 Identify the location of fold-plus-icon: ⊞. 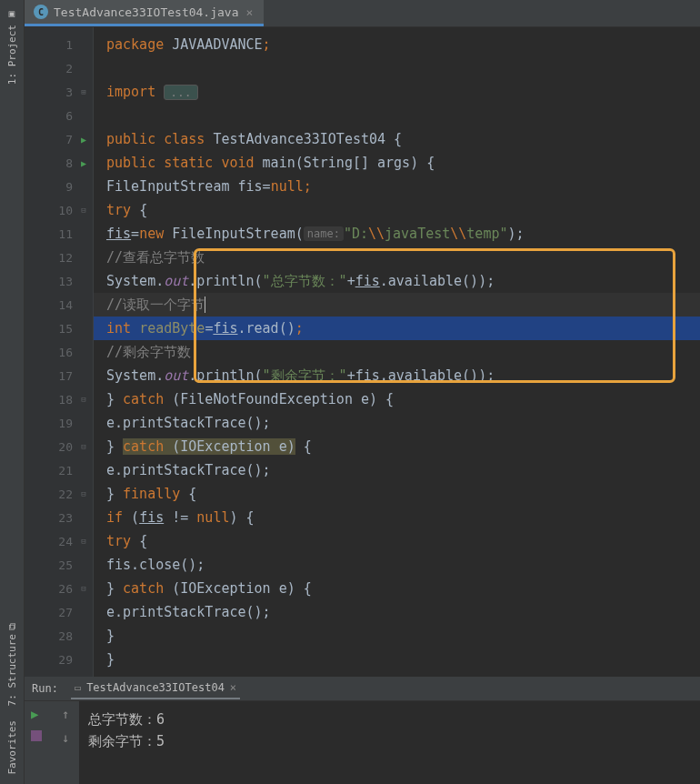
(84, 92).